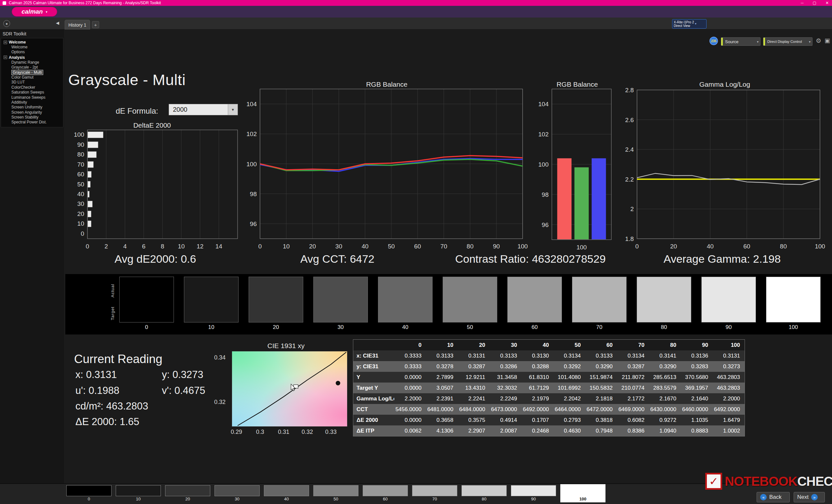  I want to click on table-row-x-cie31: x: CIE310.33330.31330.31310.31330.31300.…, so click(549, 356).